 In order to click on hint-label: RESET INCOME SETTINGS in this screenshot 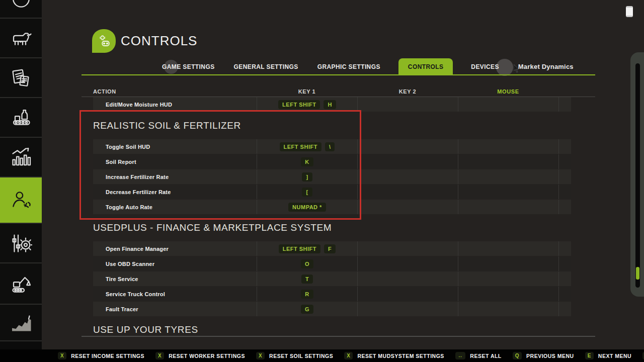, I will do `click(108, 356)`.